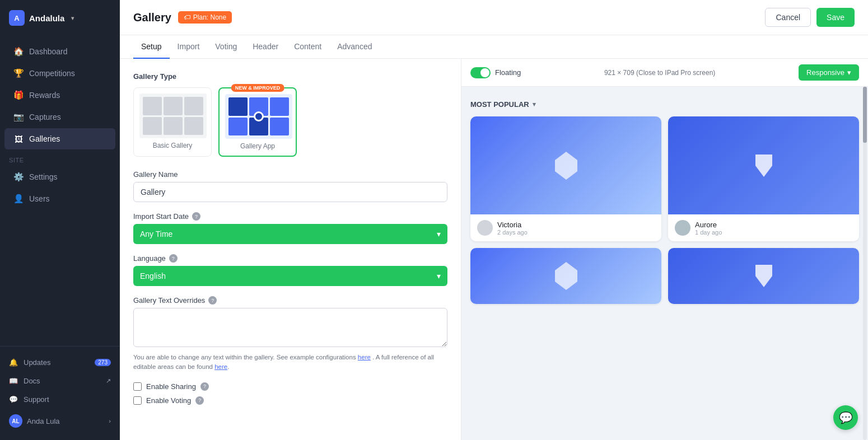  What do you see at coordinates (199, 401) in the screenshot?
I see `voting-help-icon: ?` at bounding box center [199, 401].